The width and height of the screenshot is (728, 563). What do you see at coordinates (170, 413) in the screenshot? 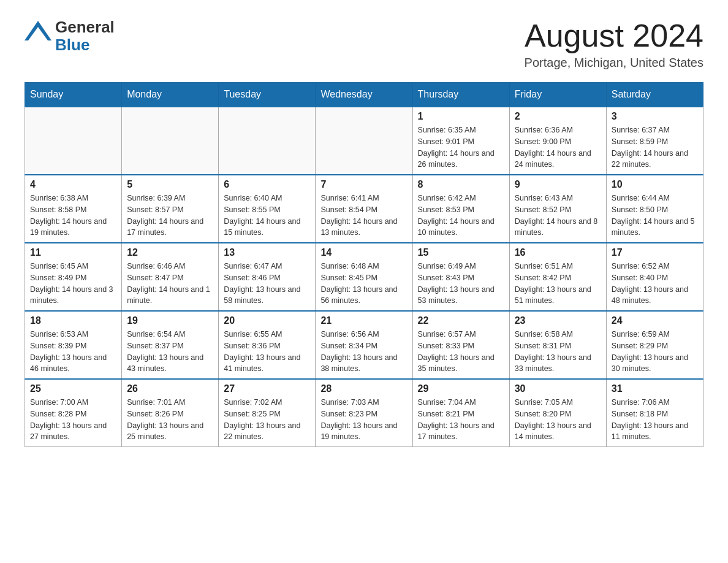
I see `calendar-cell: 26Sunrise: 7:01 AM Sunset: 8:26 PM Dayli…` at bounding box center [170, 413].